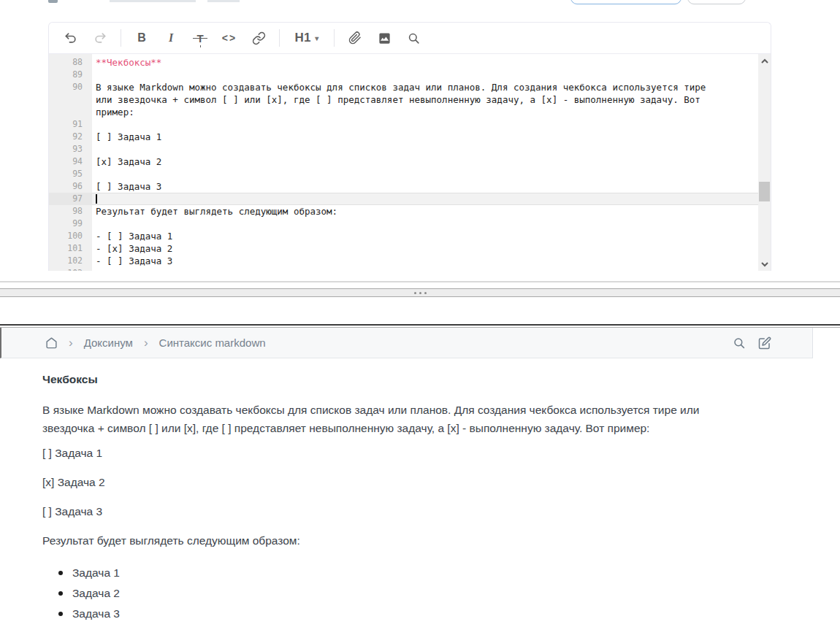  Describe the element at coordinates (406, 343) in the screenshot. I see `breadcrumb-bar: › Доксинум › Синтаксис markdown` at that location.